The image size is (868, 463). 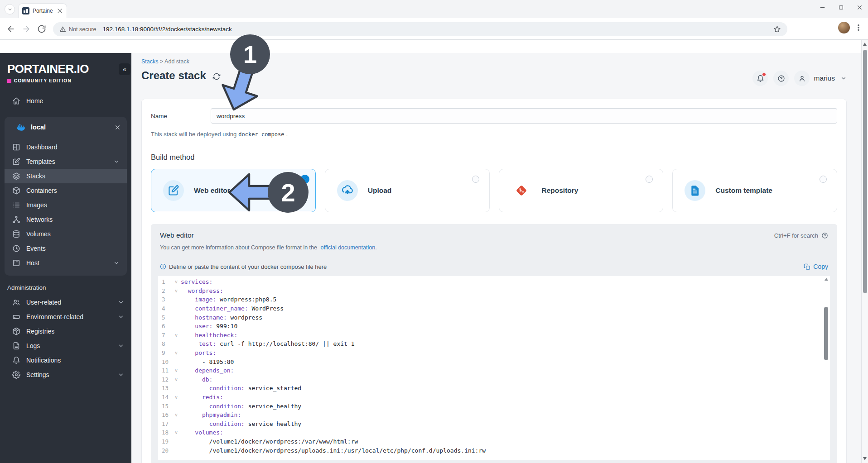 What do you see at coordinates (66, 331) in the screenshot?
I see `sidebar-item-registries: Registries` at bounding box center [66, 331].